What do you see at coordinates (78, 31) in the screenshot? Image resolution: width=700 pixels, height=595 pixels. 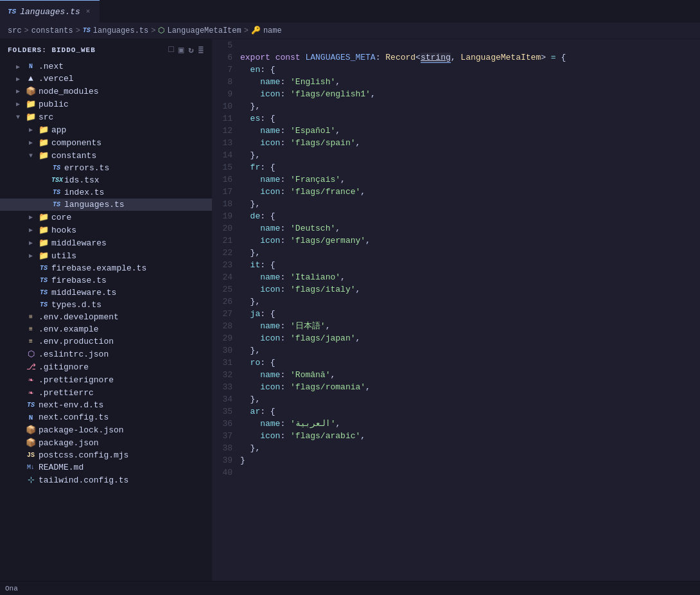 I see `breadcrumb-sep2: >` at bounding box center [78, 31].